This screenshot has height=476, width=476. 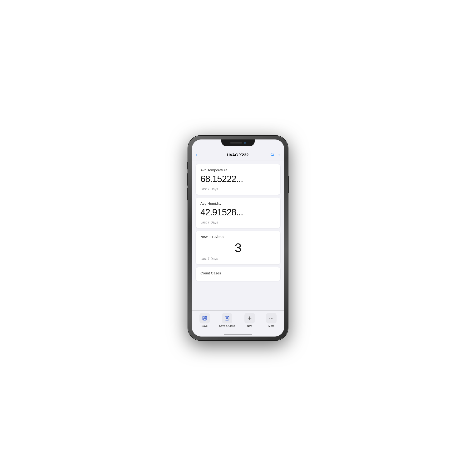 What do you see at coordinates (250, 318) in the screenshot?
I see `new-icon-wrap` at bounding box center [250, 318].